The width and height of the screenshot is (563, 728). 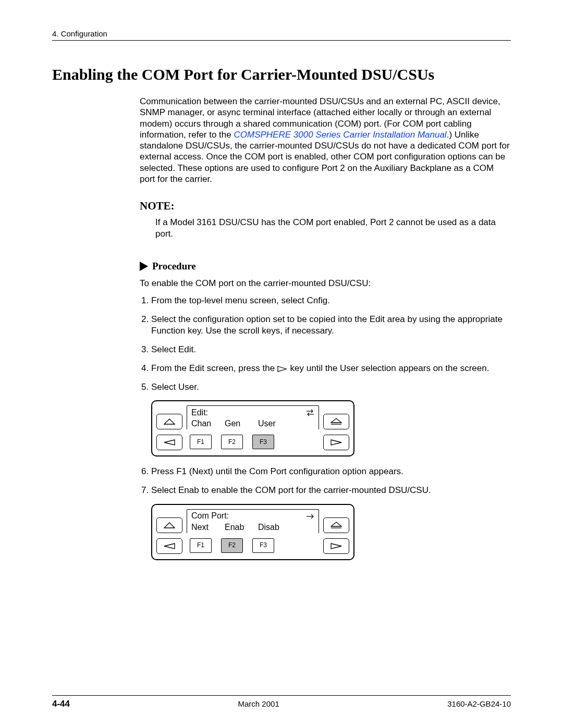 I want to click on right-button, so click(x=336, y=442).